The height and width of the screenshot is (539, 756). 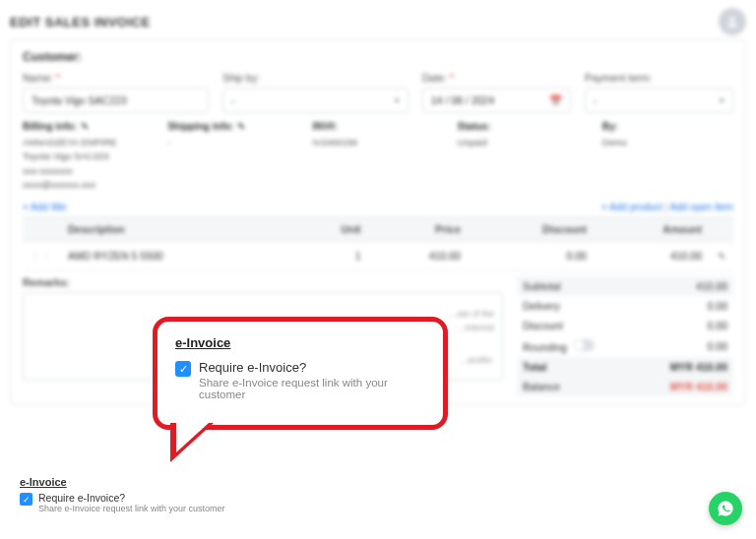 I want to click on table-row: ⋮⋮ AMD RYZEN 5 5500 1 410.00 0.00 410.00…, so click(x=378, y=256).